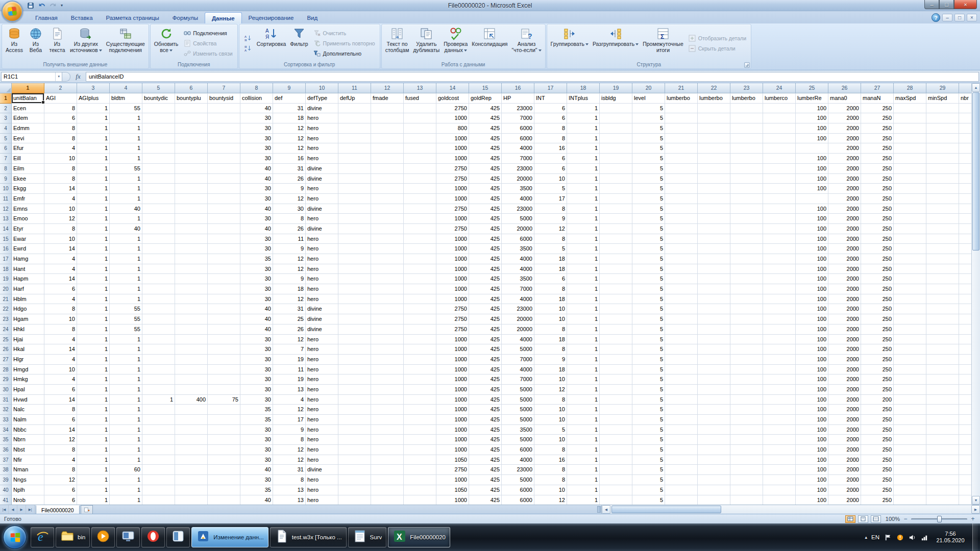  Describe the element at coordinates (159, 279) in the screenshot. I see `cell-r19c5` at that location.